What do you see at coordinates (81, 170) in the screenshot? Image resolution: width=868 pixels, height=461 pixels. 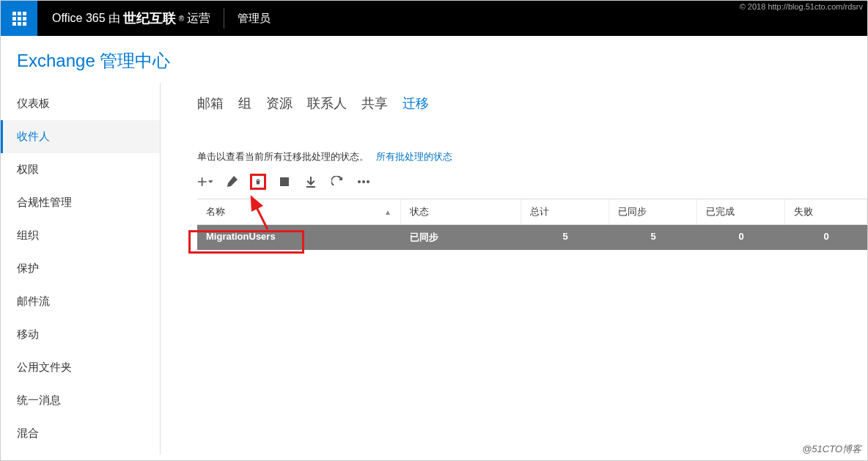 I see `sidebar-item-permissions: 权限` at bounding box center [81, 170].